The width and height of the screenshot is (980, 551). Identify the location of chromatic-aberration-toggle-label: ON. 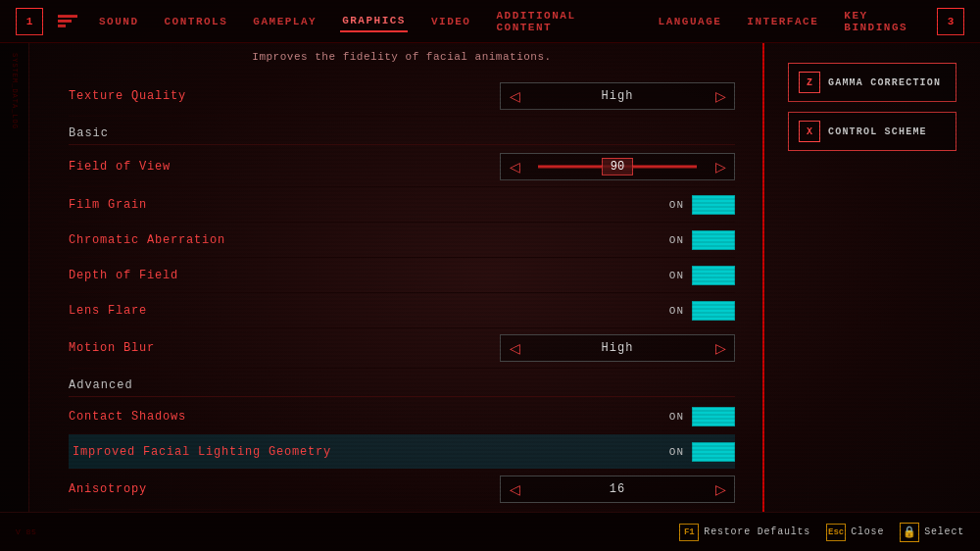
(676, 240).